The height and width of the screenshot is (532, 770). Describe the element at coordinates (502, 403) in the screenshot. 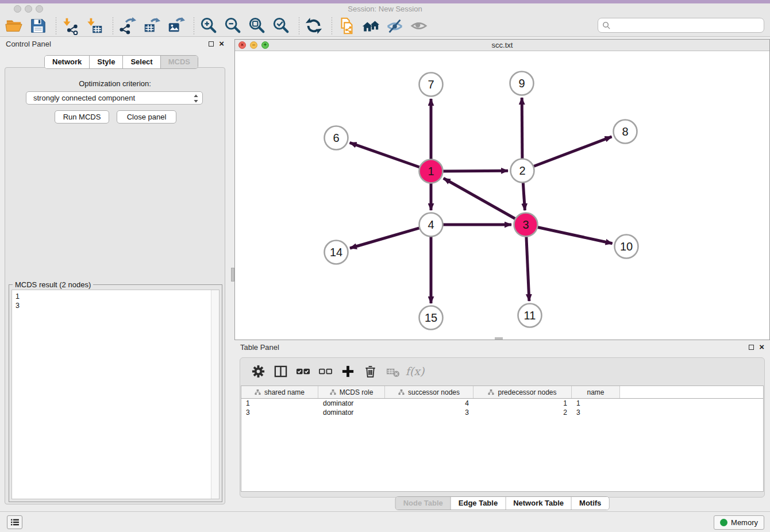

I see `table-row: 1dominator411` at that location.